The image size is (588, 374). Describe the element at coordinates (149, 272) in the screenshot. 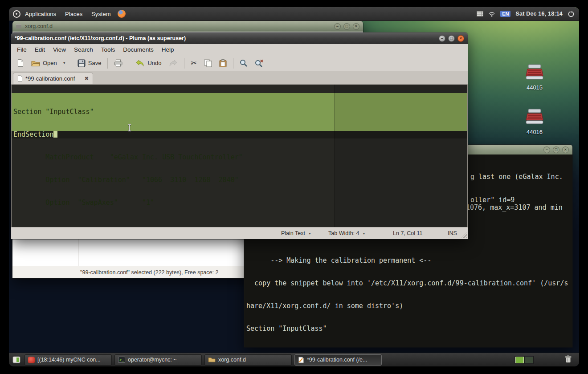

I see `selection-status-text: "99-calibration.conf" selected (222 byte…` at that location.